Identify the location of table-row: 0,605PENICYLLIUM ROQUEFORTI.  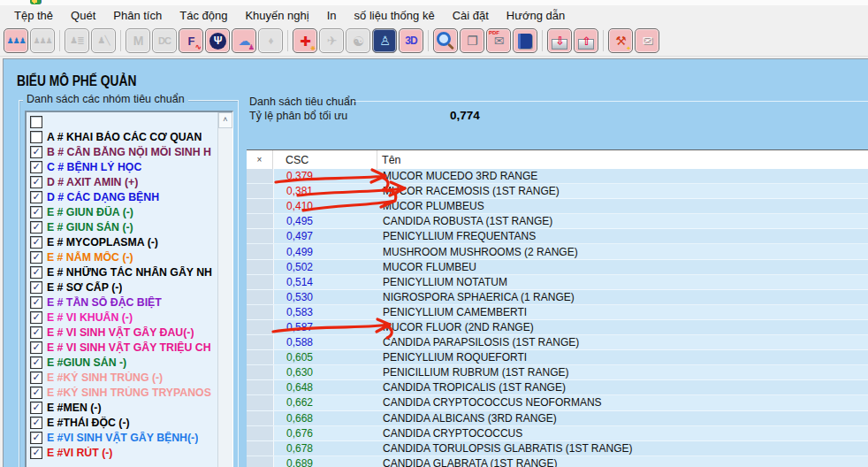
(557, 357).